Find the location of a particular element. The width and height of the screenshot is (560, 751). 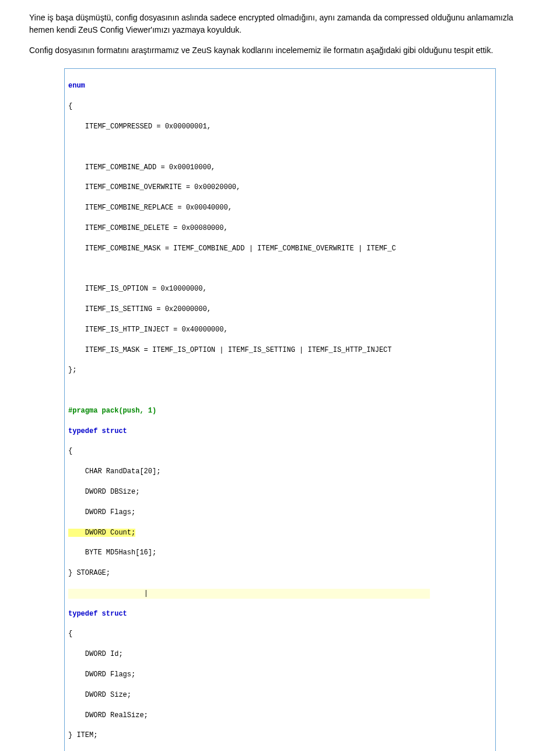

enum-line: ITEMF_IS_OPTION = 0x10000000, is located at coordinates (280, 289).